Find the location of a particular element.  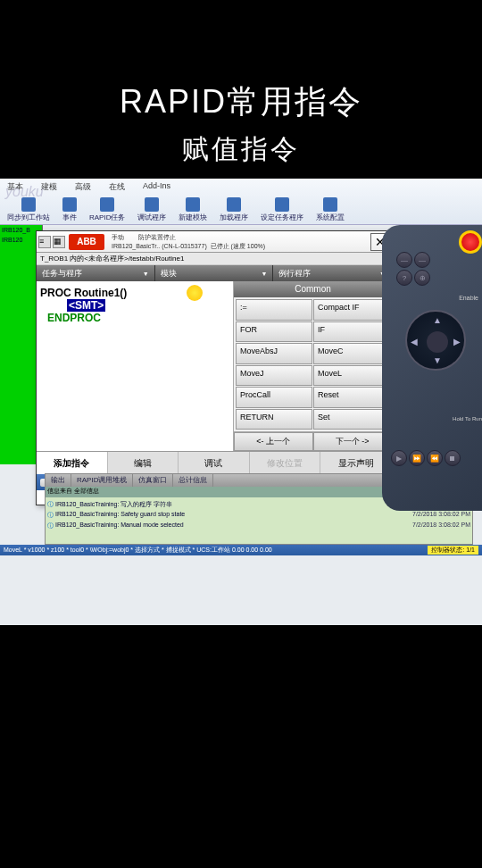

ribbon-button: 系统配置 is located at coordinates (330, 210).